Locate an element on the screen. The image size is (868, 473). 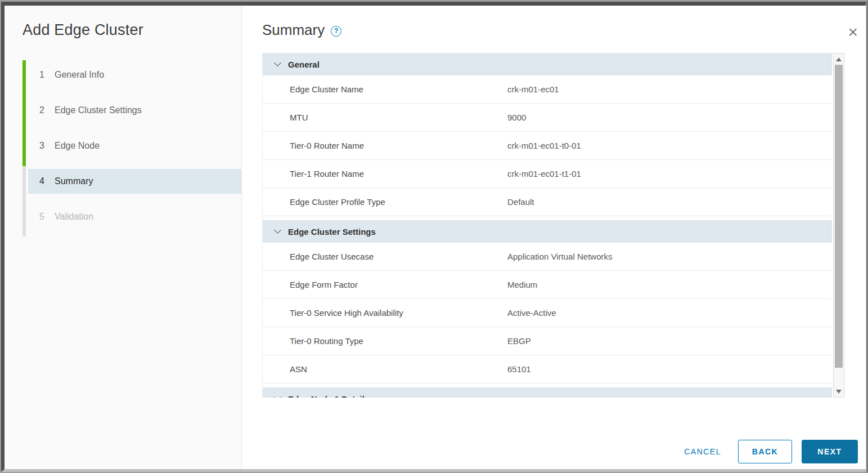
wizard-steps-container: 1General Info2Edge Cluster Settings3Edge… is located at coordinates (132, 145).